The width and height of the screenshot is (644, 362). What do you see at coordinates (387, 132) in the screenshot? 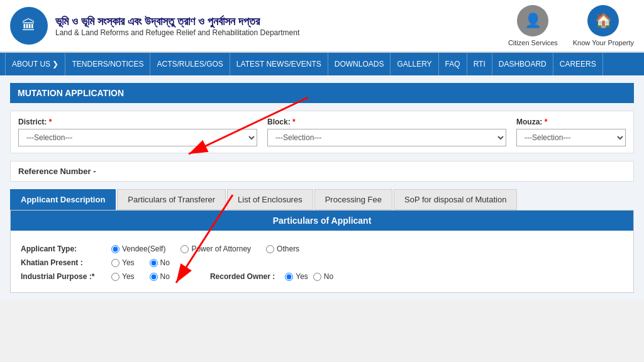
I see `block-group: Block: * ---Selection---` at bounding box center [387, 132].